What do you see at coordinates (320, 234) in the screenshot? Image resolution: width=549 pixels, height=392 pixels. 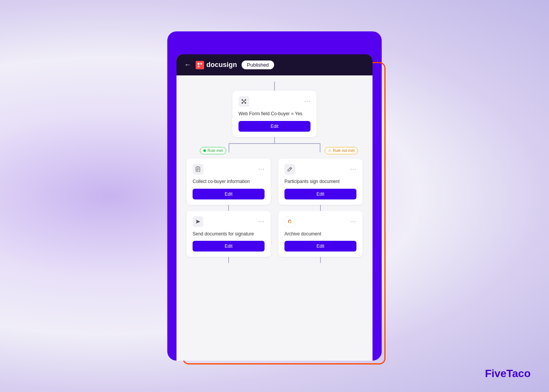 I see `archive-card: G ··· Archive document Edit` at bounding box center [320, 234].